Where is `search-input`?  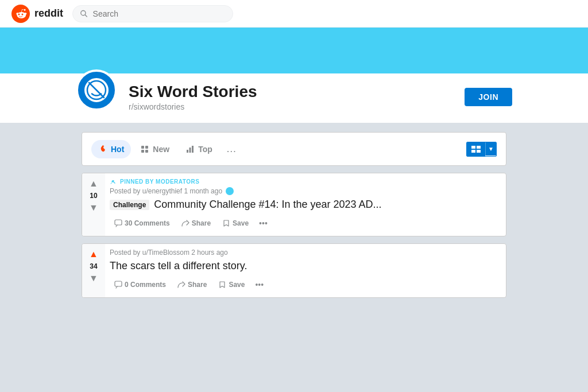 search-input is located at coordinates (160, 14).